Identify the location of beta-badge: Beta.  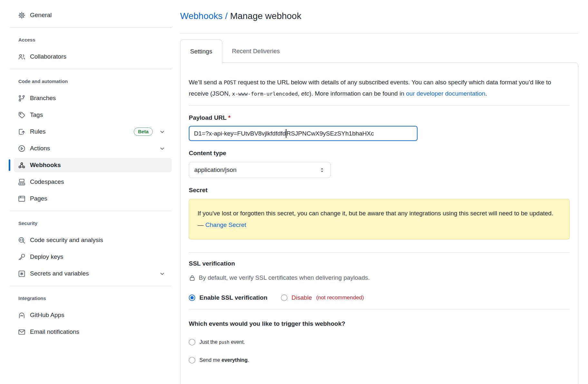
(143, 132).